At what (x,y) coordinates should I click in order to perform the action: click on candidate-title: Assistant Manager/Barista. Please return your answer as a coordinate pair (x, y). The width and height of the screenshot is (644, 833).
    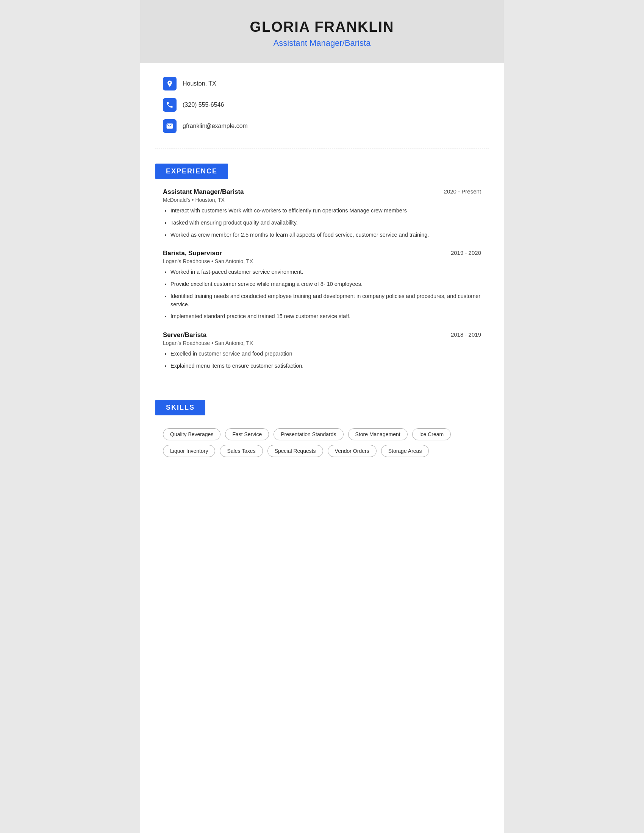
    Looking at the image, I should click on (322, 43).